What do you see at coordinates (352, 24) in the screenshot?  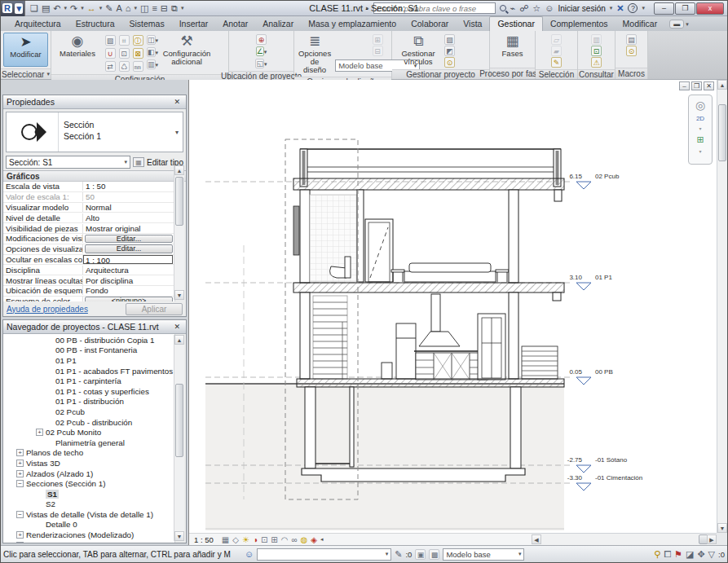 I see `tab-masa-y-emplazamiento: Masa y emplazamiento` at bounding box center [352, 24].